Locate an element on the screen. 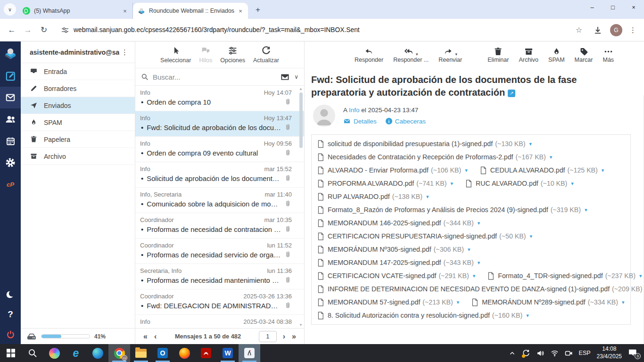  logout-icon is located at coordinates (10, 334).